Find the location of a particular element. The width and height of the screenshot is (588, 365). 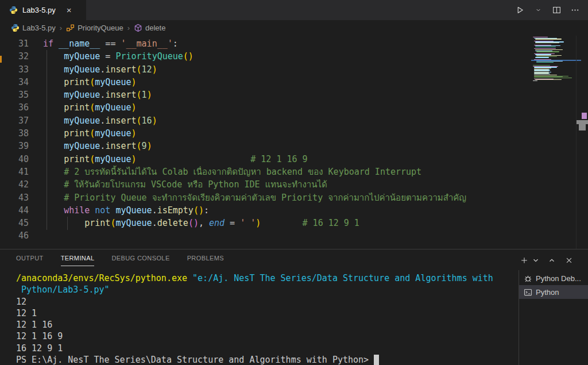

line-number: 40 is located at coordinates (22, 159).